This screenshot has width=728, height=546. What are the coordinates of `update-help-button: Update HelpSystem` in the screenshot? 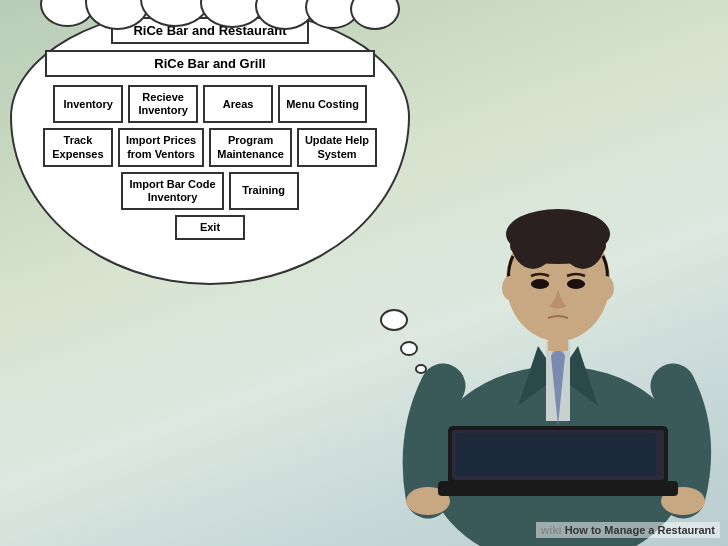 It's located at (337, 147).